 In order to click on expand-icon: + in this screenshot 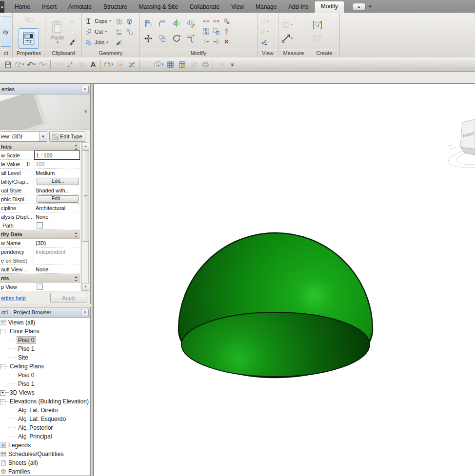, I will do `click(3, 393)`.